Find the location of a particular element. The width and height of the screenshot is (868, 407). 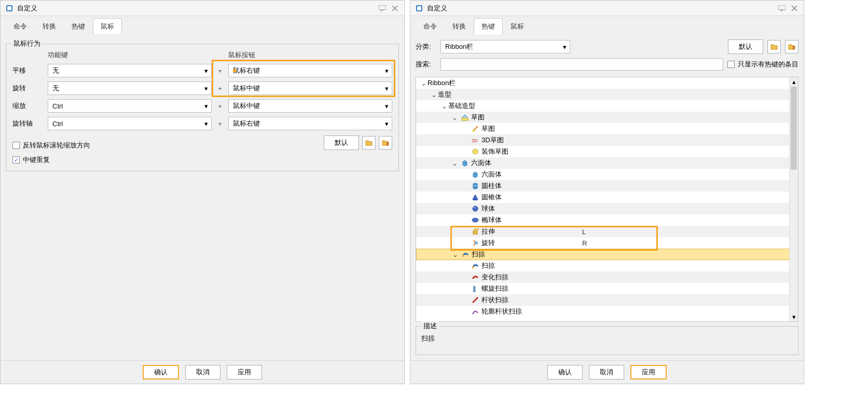

search-input is located at coordinates (582, 64).